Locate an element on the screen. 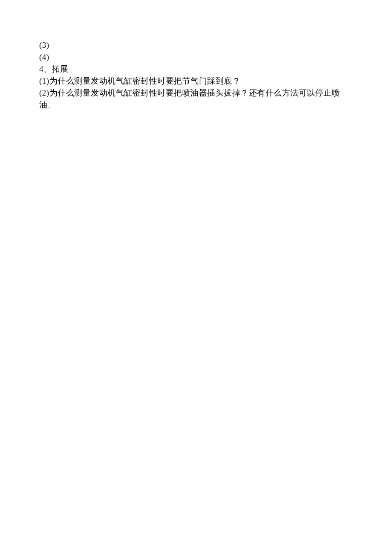 The width and height of the screenshot is (392, 555). question-1: (1)为什么测量发动机气缸密封性时要把节气门踩到底？ is located at coordinates (196, 81).